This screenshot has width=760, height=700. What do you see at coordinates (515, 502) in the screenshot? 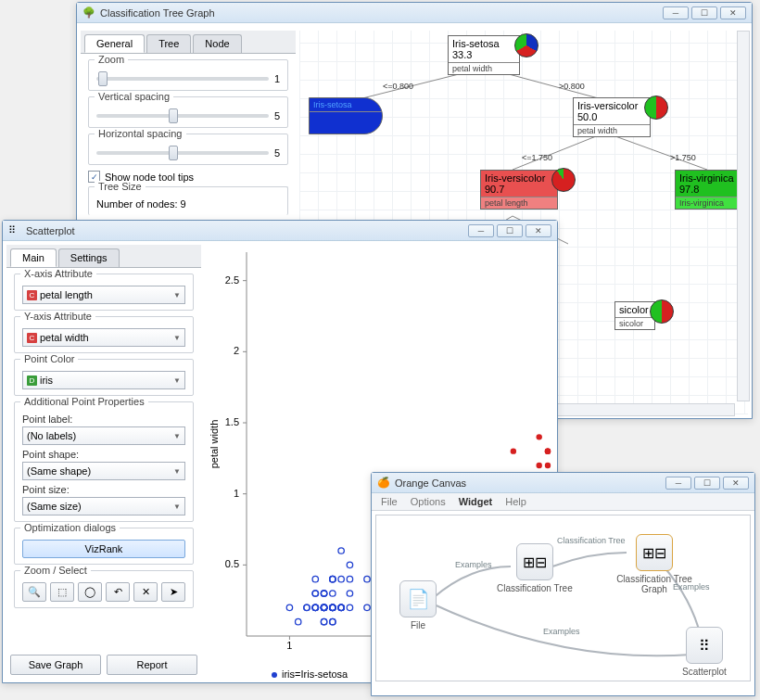
I see `menu-help: Help` at bounding box center [515, 502].